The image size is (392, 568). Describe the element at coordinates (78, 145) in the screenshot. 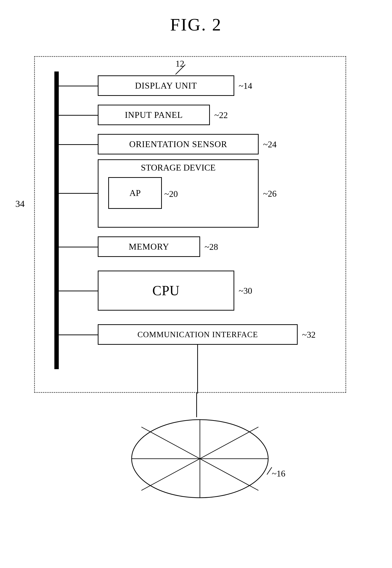

I see `bus-line-orientation` at that location.